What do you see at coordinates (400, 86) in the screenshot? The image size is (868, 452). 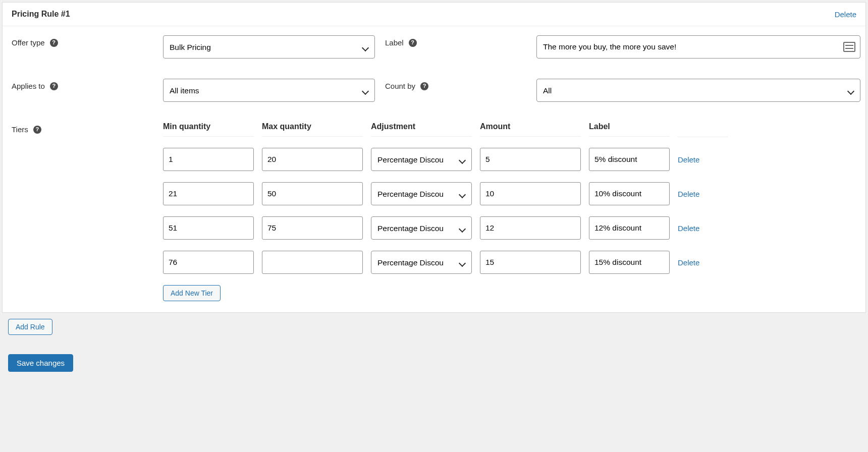 I see `count-by-label-text: Count by` at bounding box center [400, 86].